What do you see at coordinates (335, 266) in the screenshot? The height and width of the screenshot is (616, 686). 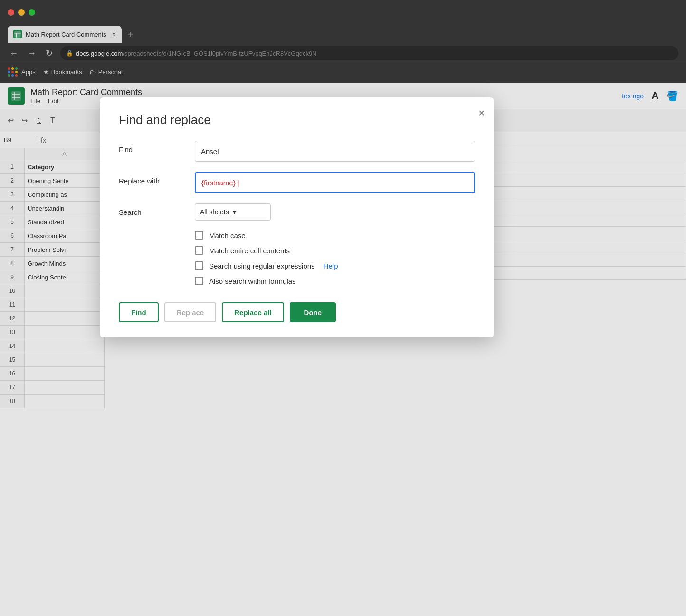 I see `regex-row: Search using regular expressions Help` at bounding box center [335, 266].